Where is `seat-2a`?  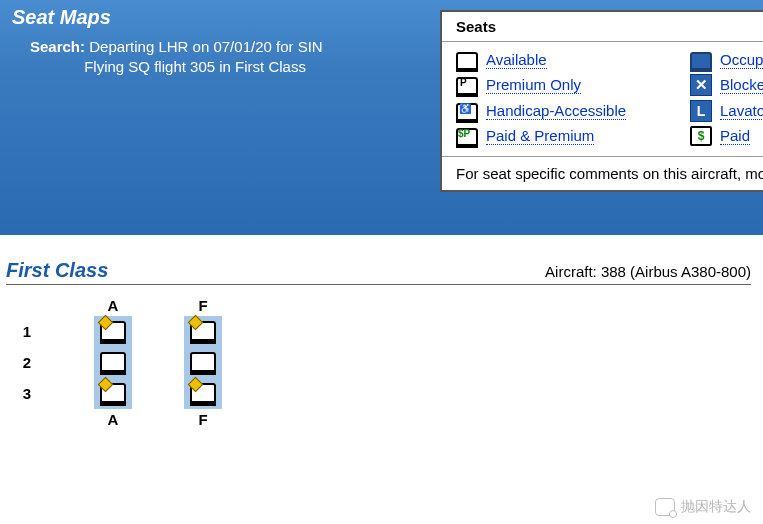
seat-2a is located at coordinates (113, 361).